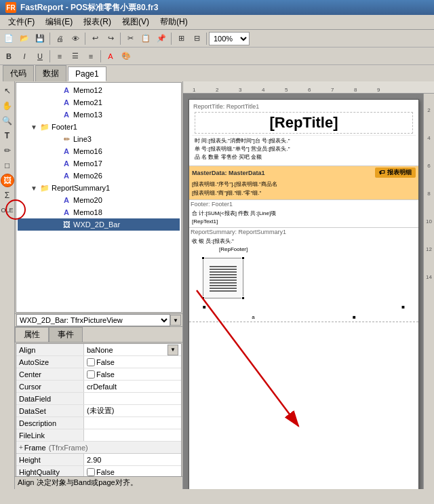 This screenshot has height=504, width=434. Describe the element at coordinates (99, 90) in the screenshot. I see `tree-item-memo12: A Memo12` at that location.